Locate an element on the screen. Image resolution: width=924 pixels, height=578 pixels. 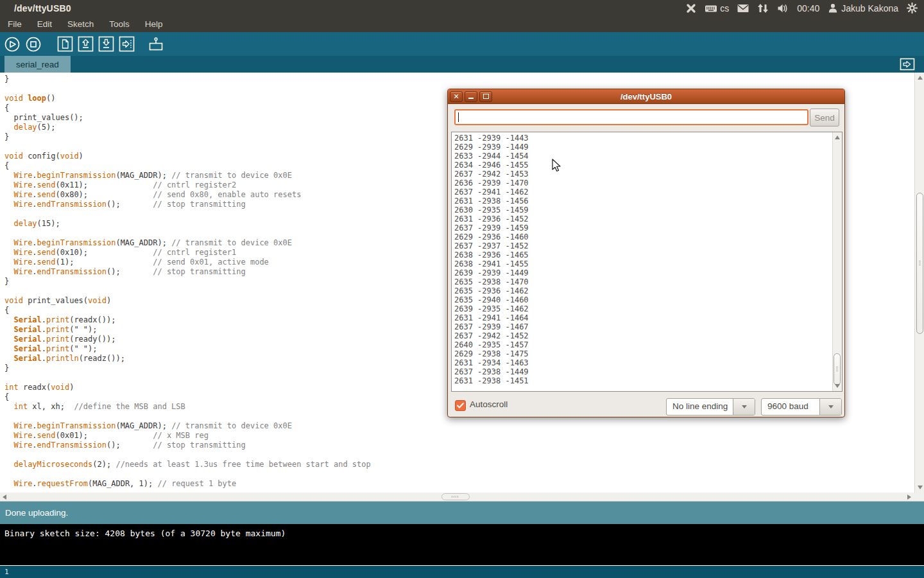
serial-line: 2631 -2936 -1452 is located at coordinates (643, 219).